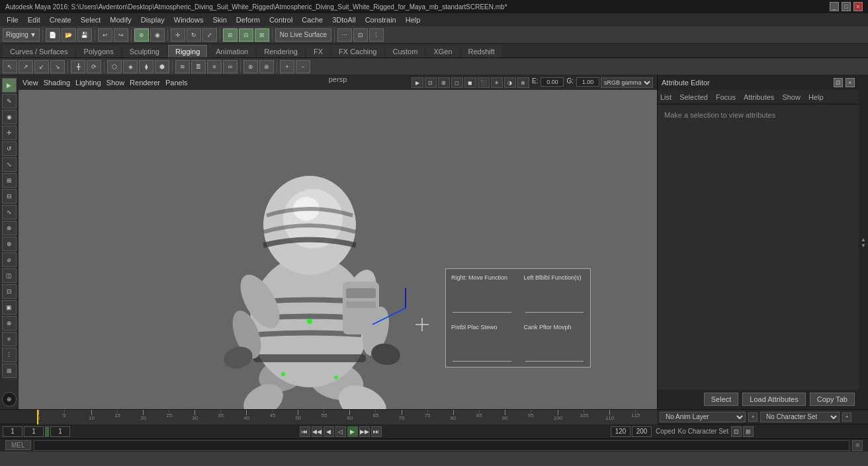 Image resolution: width=868 pixels, height=466 pixels. Describe the element at coordinates (178, 35) in the screenshot. I see `move-tool: ✛` at that location.